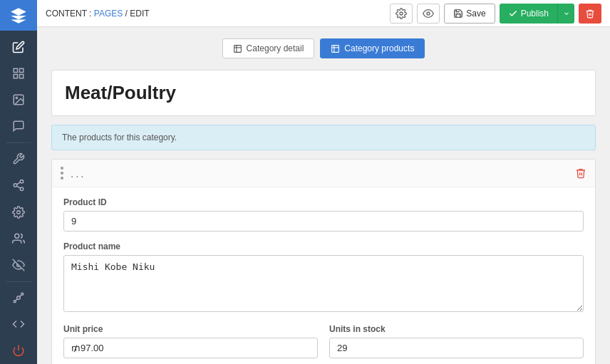 Image resolution: width=610 pixels, height=364 pixels. Describe the element at coordinates (456, 348) in the screenshot. I see `units-in-stock-input` at that location.